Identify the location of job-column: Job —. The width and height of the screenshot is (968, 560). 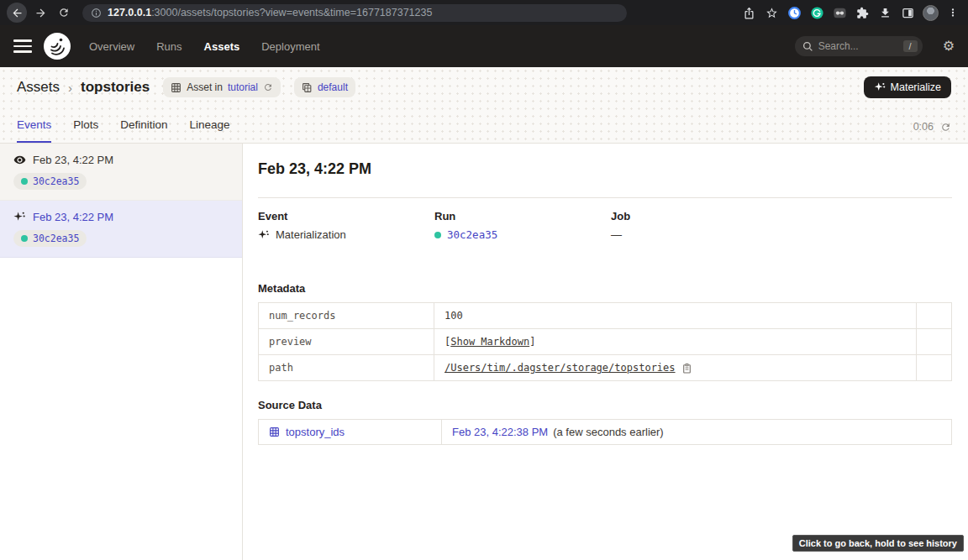
(781, 225).